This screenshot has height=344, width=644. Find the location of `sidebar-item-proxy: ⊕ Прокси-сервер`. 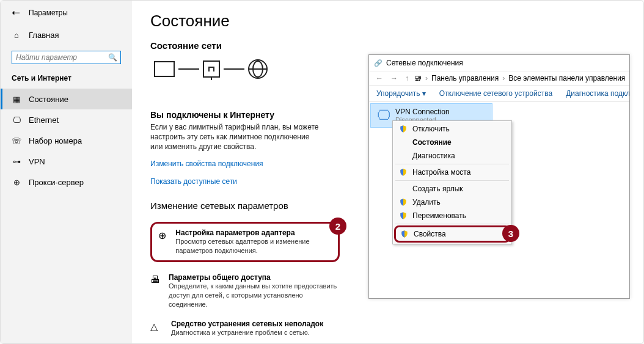

sidebar-item-proxy: ⊕ Прокси-сервер is located at coordinates (66, 182).